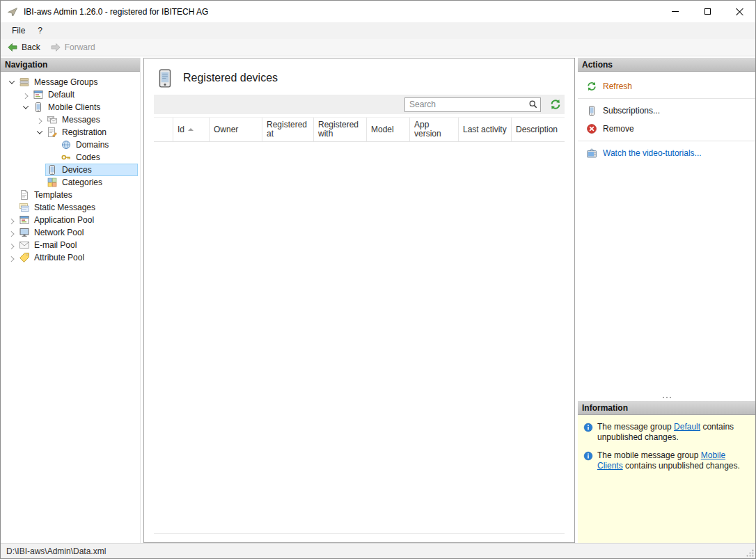  I want to click on tree-item-label: Devices, so click(77, 170).